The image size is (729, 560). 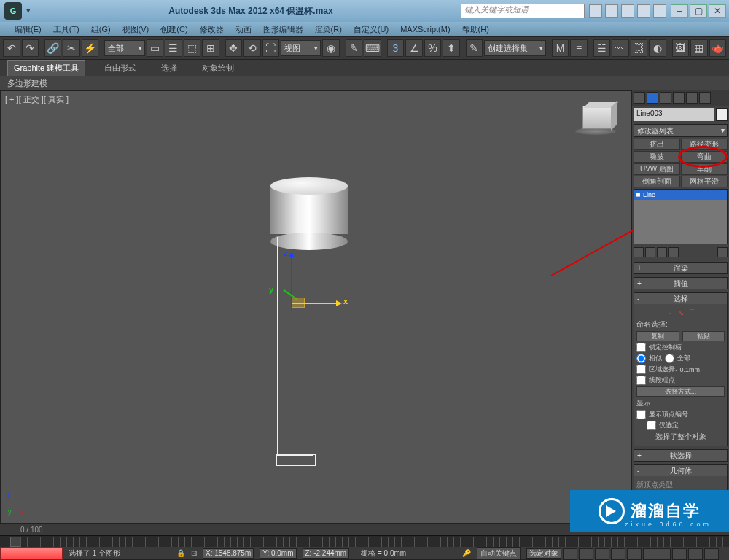 What do you see at coordinates (15, 542) in the screenshot?
I see `time-slider-thumb` at bounding box center [15, 542].